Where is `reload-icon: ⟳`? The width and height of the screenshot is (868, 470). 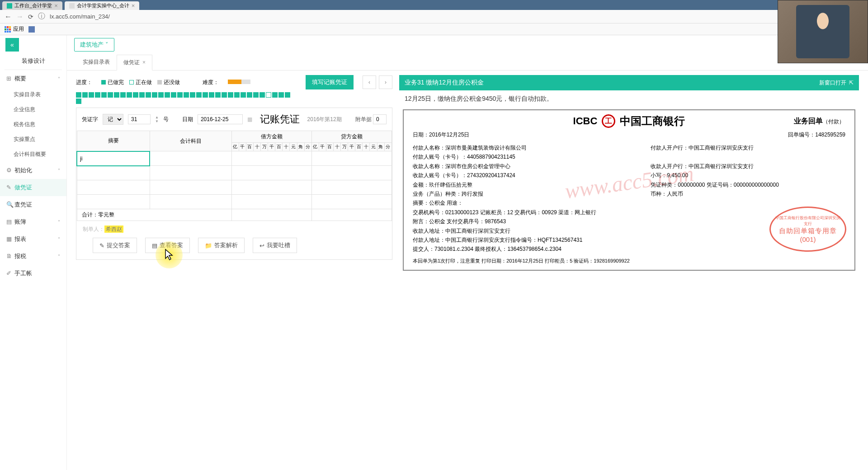 reload-icon: ⟳ is located at coordinates (31, 17).